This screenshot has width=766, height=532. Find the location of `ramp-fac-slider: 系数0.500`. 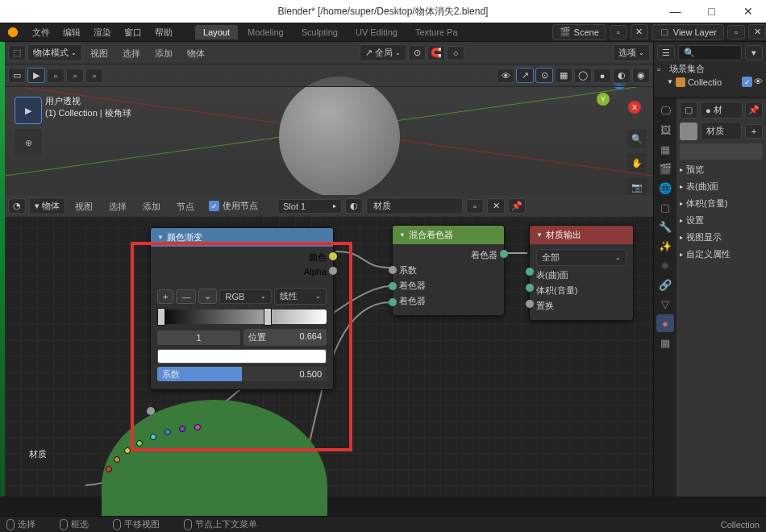

ramp-fac-slider: 系数0.500 is located at coordinates (242, 374).